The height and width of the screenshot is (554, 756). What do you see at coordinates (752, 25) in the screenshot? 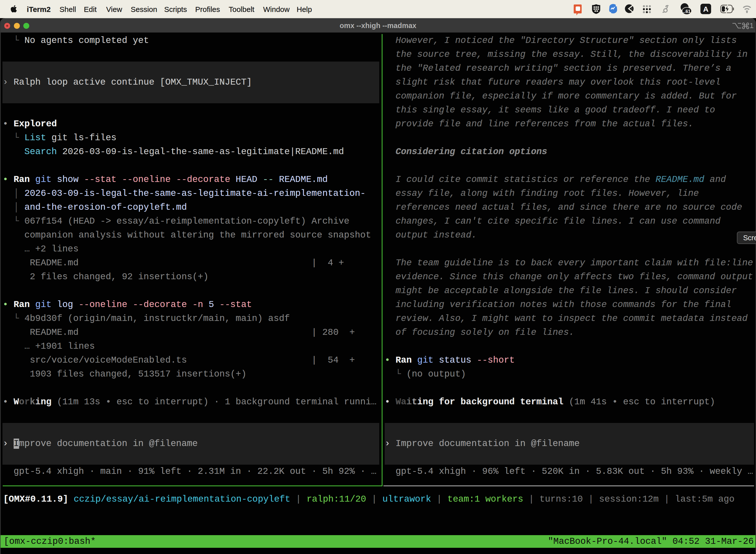
I see `svg-text: 1` at bounding box center [752, 25].